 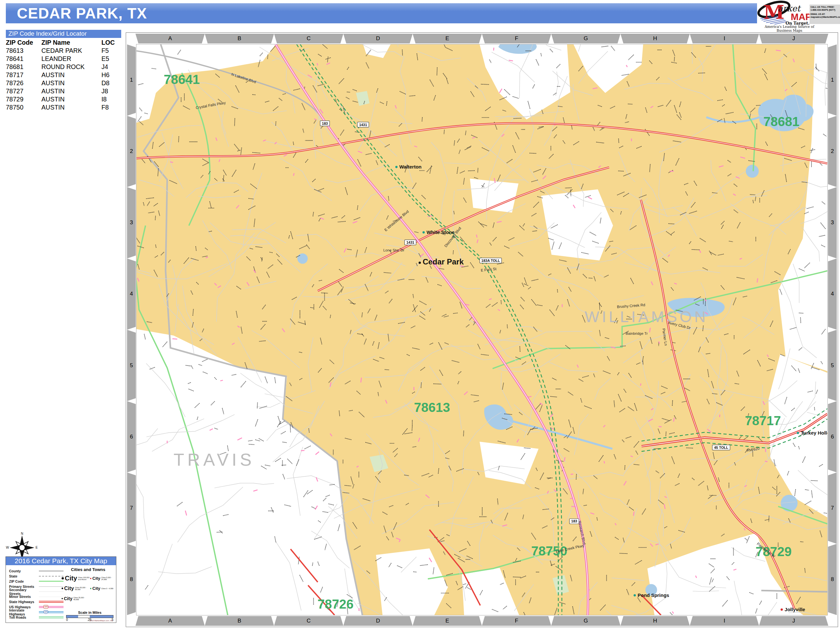 What do you see at coordinates (71, 51) in the screenshot?
I see `zip-name-cell: CEDAR PARK` at bounding box center [71, 51].